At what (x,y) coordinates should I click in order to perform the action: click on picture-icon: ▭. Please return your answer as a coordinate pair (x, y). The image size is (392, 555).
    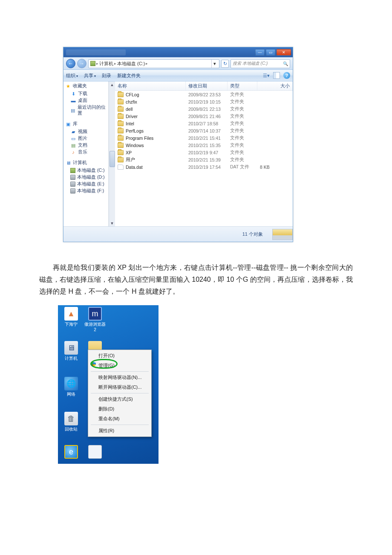
    Looking at the image, I should click on (73, 139).